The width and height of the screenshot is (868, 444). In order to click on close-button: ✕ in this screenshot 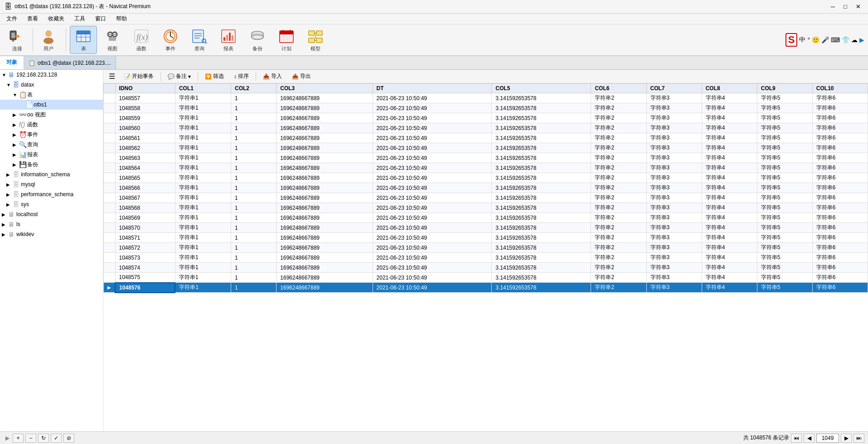, I will do `click(858, 7)`.